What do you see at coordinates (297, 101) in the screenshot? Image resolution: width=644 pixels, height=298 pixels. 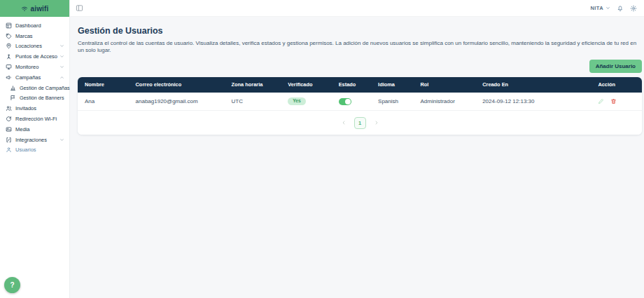 I see `verified-badge: Yes` at bounding box center [297, 101].